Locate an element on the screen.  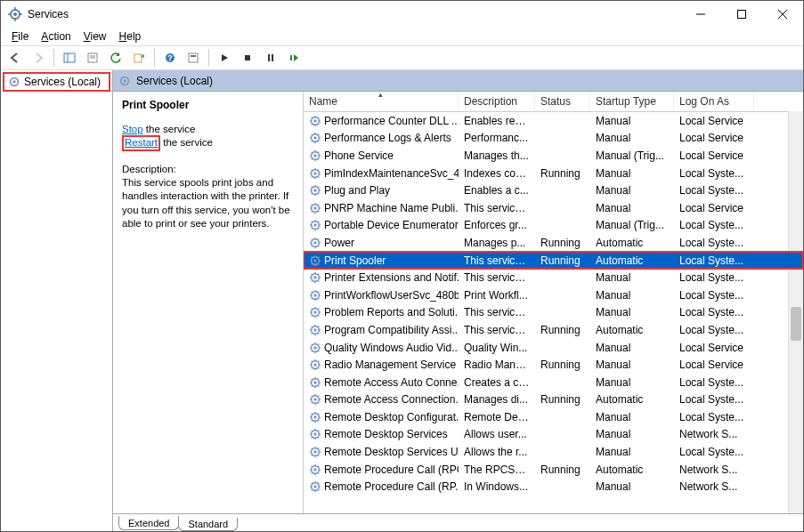
toolbar-icon is located at coordinates (193, 58).